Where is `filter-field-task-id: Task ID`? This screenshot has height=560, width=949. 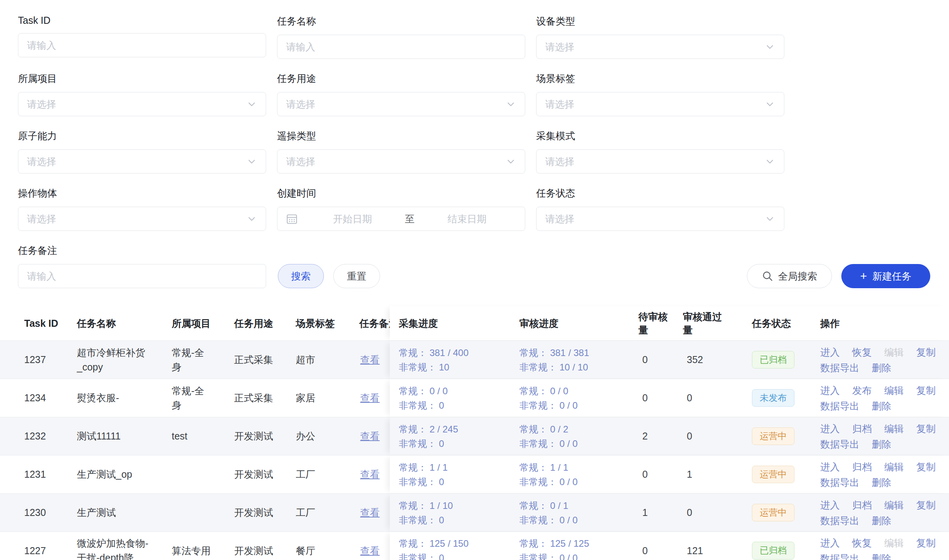 filter-field-task-id: Task ID is located at coordinates (142, 37).